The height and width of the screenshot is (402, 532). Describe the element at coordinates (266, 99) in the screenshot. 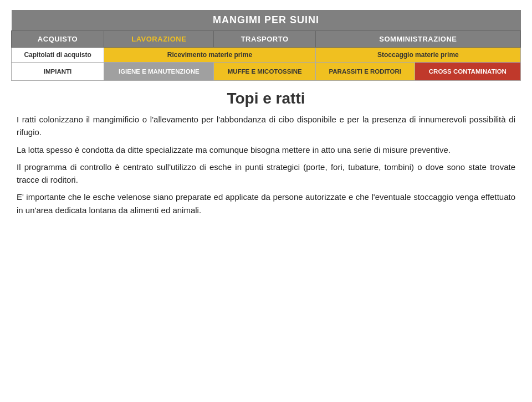

I see `content-title: Topi e ratti` at that location.